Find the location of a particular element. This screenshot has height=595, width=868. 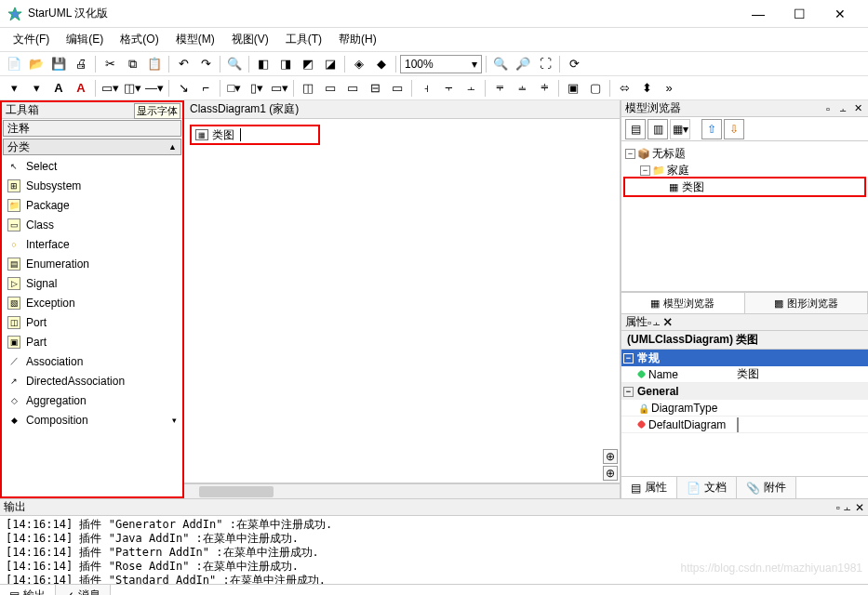

refresh-icon: ⟳ is located at coordinates (574, 64).